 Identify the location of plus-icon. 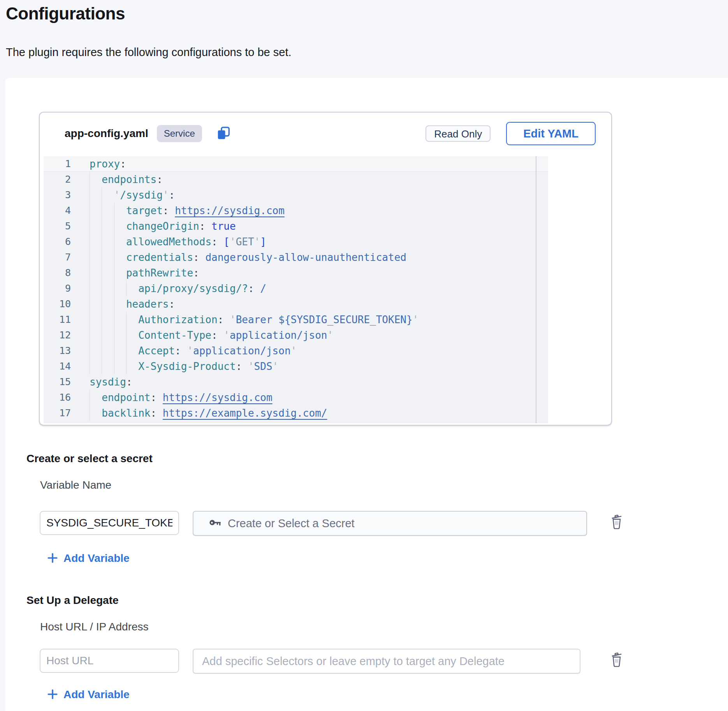
(53, 558).